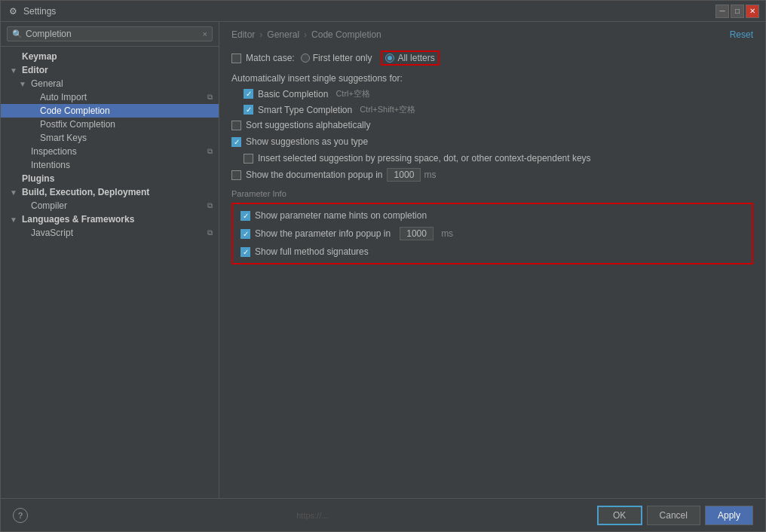 Image resolution: width=766 pixels, height=532 pixels. I want to click on show-suggestions-row: Show suggestions as you type, so click(492, 142).